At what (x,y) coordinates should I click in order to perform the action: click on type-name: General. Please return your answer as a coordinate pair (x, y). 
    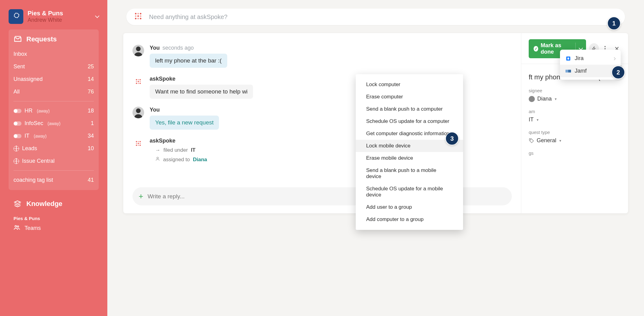
    Looking at the image, I should click on (546, 140).